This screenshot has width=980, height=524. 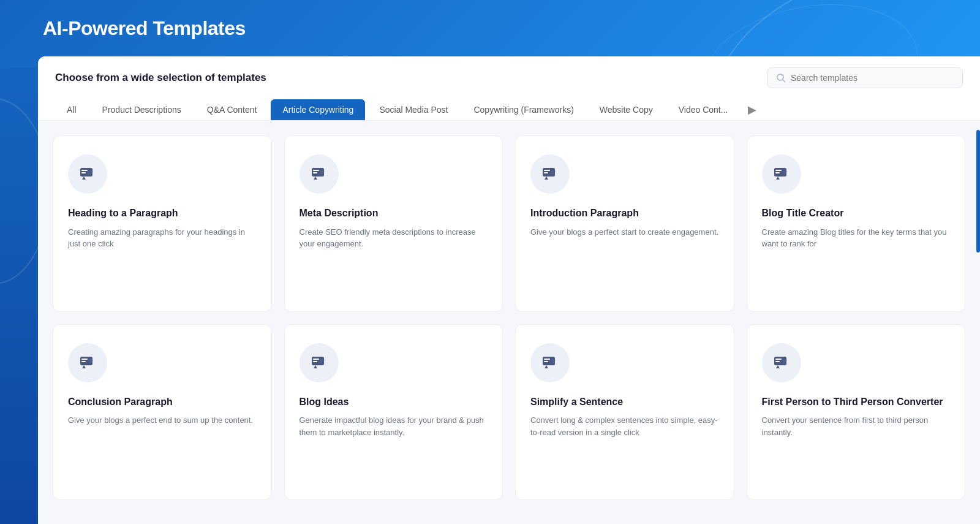 I want to click on card-title-conclusion-paragraph: Conclusion Paragraph, so click(x=162, y=402).